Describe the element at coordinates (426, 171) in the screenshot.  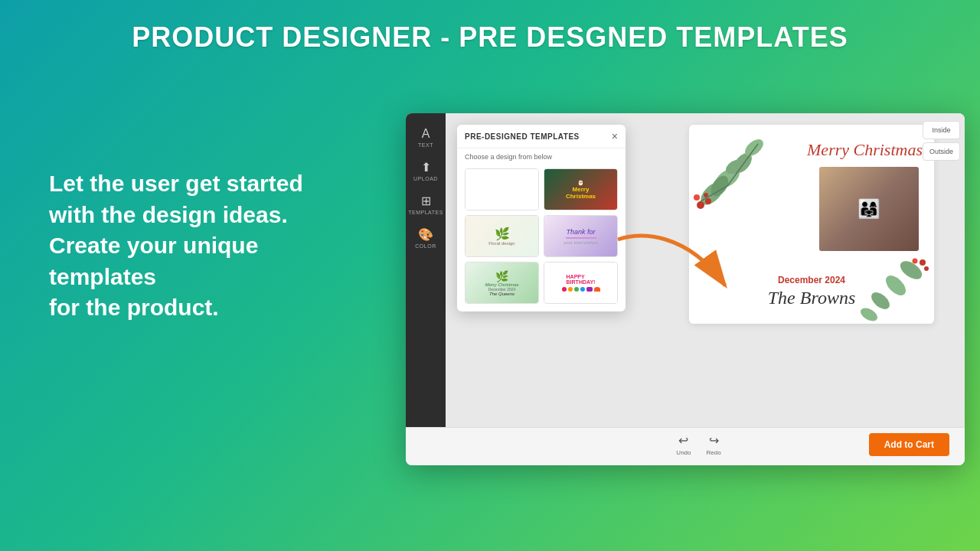
I see `sidebar-item-upload: ⬆ UPLOAD` at that location.